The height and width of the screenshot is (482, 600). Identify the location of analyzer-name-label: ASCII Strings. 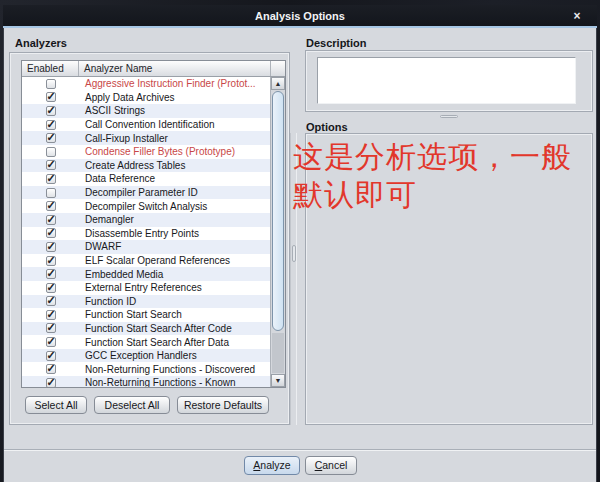
(112, 110).